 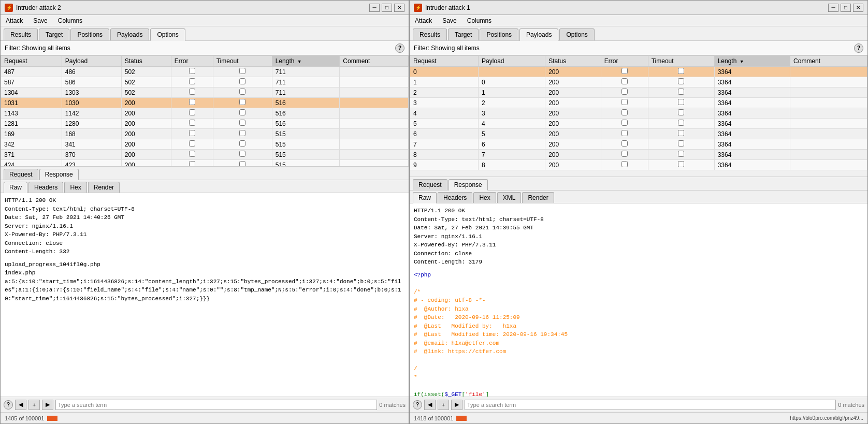 I want to click on left-nav-prev: ◀, so click(x=21, y=405).